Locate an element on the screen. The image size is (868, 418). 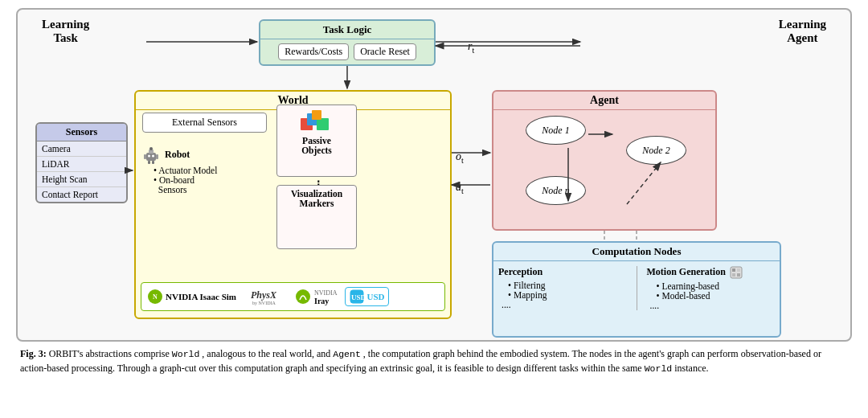
viz-markers-box: VisualizationMarkers is located at coordinates (317, 217).